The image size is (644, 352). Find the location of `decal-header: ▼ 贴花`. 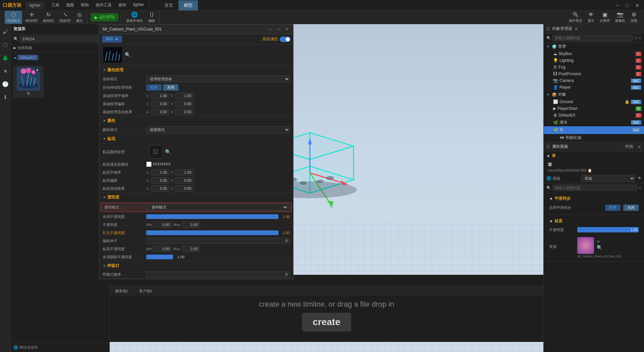

decal-header: ▼ 贴花 is located at coordinates (196, 139).